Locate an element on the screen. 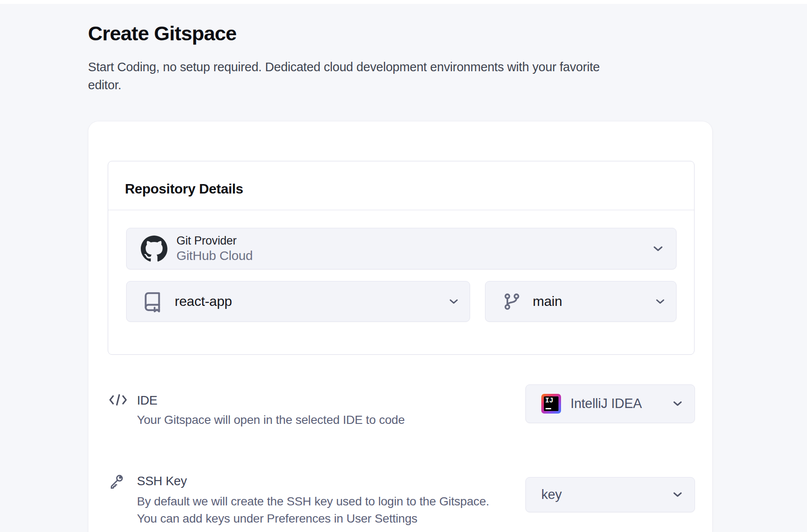  code-icon is located at coordinates (118, 400).